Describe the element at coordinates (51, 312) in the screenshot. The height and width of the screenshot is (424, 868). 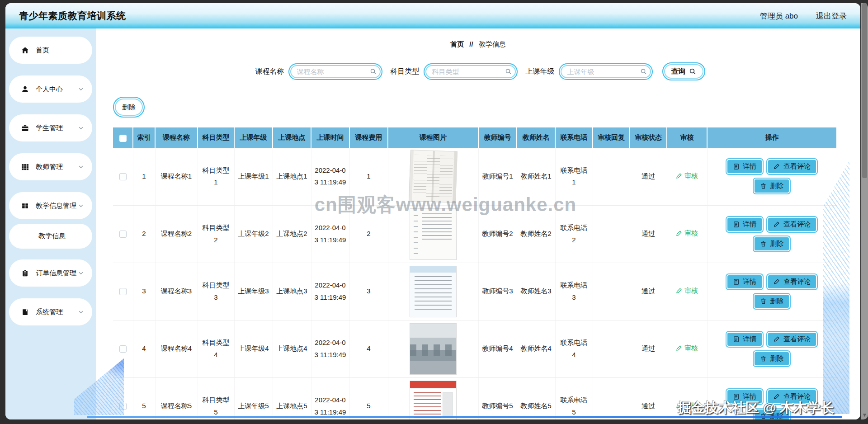
I see `sidebar-item-system-management: 系统管理` at that location.